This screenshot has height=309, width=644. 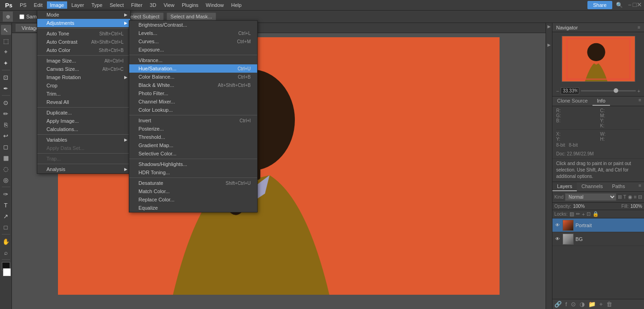 What do you see at coordinates (558, 304) in the screenshot?
I see `layer-link-btn: 🔗` at bounding box center [558, 304].